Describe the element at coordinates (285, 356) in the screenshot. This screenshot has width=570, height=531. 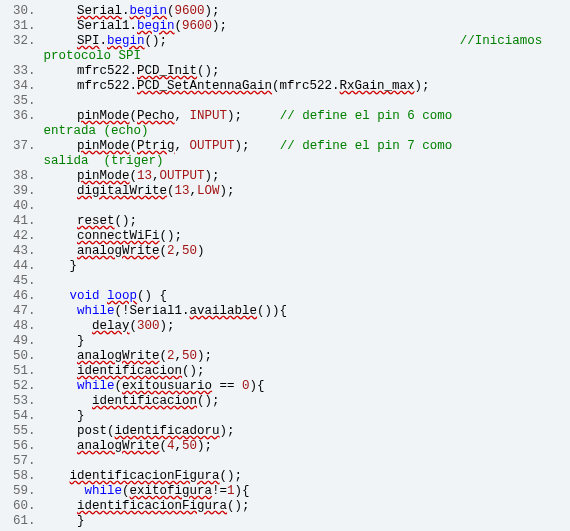
I see `code-line: 50. analogWrite(2,50);` at that location.